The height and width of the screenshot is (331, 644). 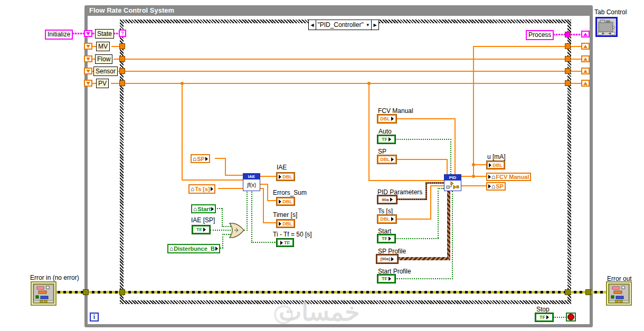 I want to click on label-error-in: Error in (no error), so click(x=55, y=278).